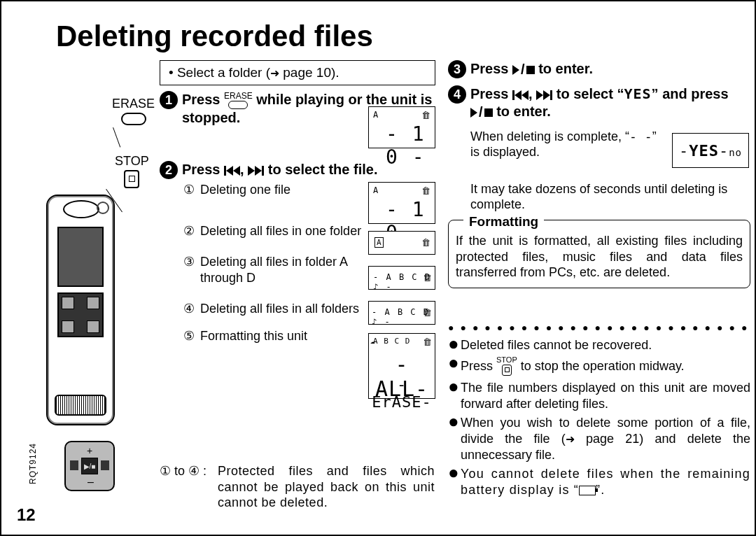  Describe the element at coordinates (169, 100) in the screenshot. I see `step-badge: 1` at that location.